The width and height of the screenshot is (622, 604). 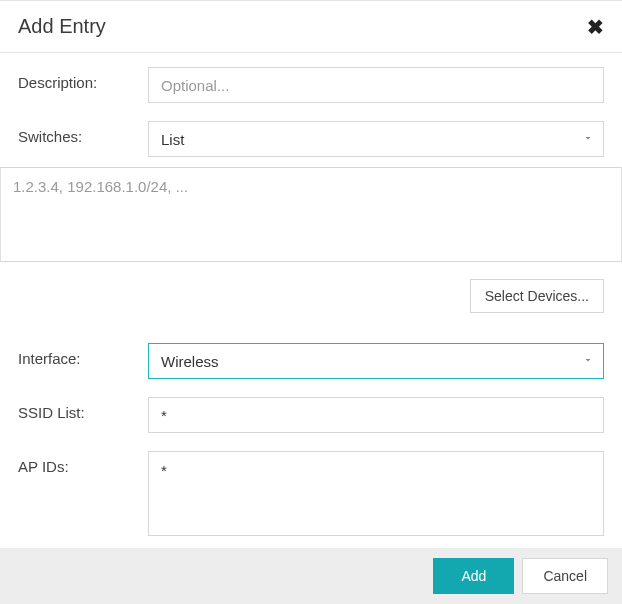 What do you see at coordinates (376, 494) in the screenshot?
I see `ap-ids-textarea` at bounding box center [376, 494].